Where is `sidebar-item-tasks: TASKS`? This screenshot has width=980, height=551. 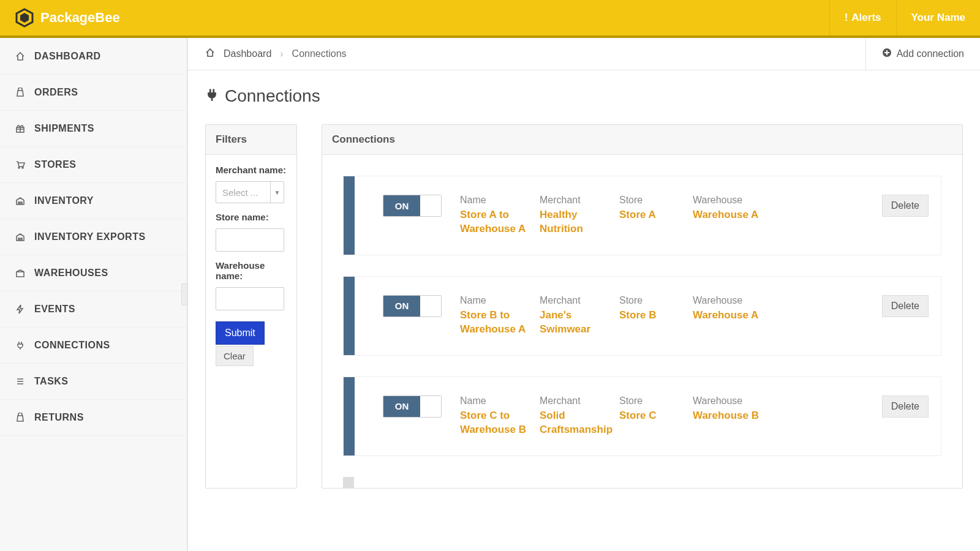 sidebar-item-tasks: TASKS is located at coordinates (93, 382).